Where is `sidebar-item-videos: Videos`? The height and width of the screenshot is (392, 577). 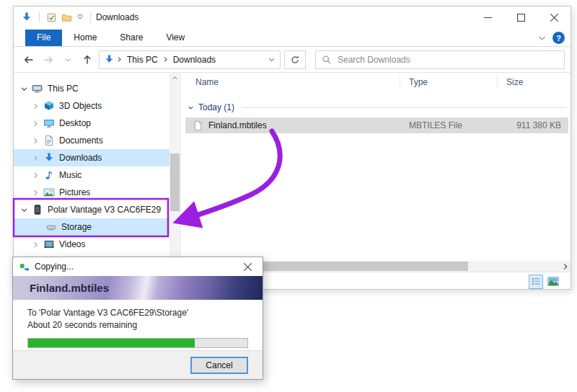 sidebar-item-videos: Videos is located at coordinates (92, 244).